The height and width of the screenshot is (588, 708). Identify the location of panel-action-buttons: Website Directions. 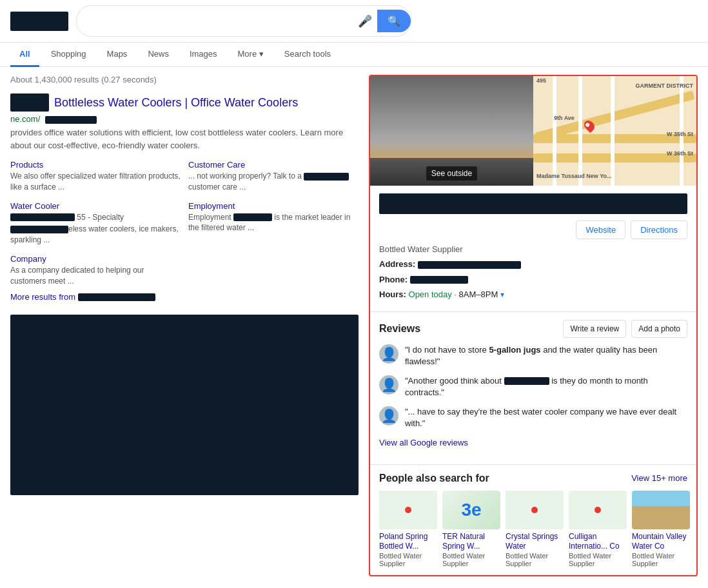
(533, 230).